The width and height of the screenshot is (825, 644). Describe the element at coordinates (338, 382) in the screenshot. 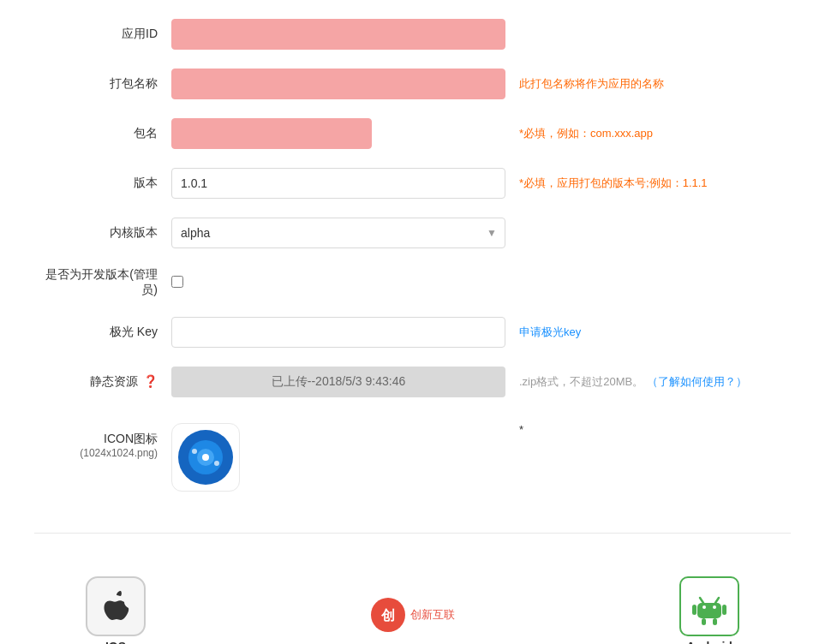

I see `static-resources-upload-wrap: 已上传--2018/5/3 9:43:46` at that location.